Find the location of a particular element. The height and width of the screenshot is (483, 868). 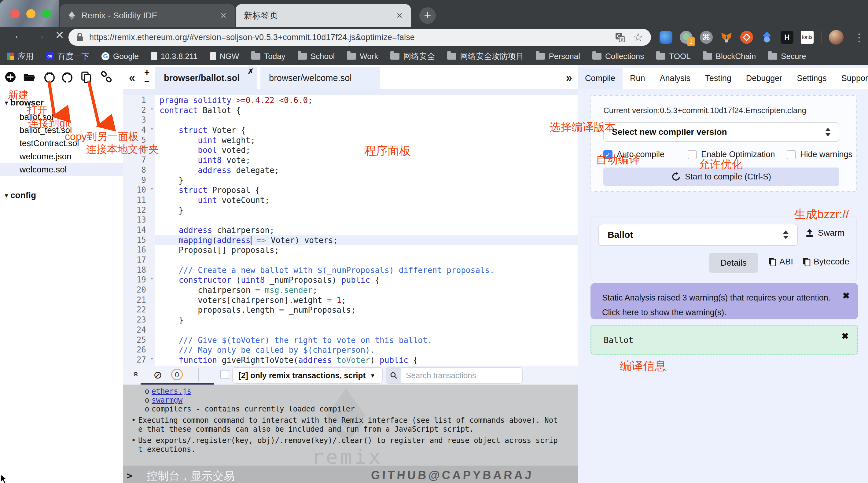

panel-tab-analysis: Analysis is located at coordinates (675, 78).